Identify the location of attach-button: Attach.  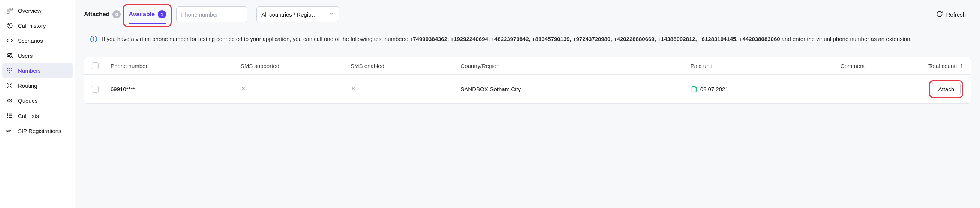
(946, 89).